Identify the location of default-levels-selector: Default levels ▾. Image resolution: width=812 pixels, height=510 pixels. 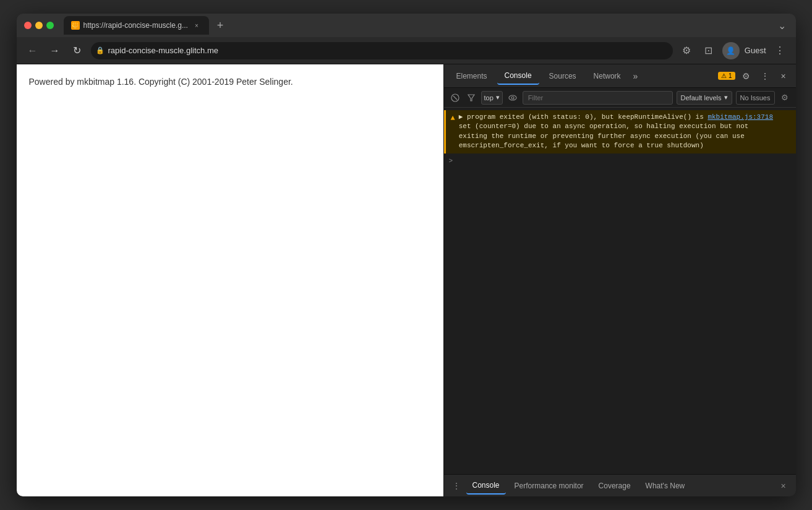
(704, 98).